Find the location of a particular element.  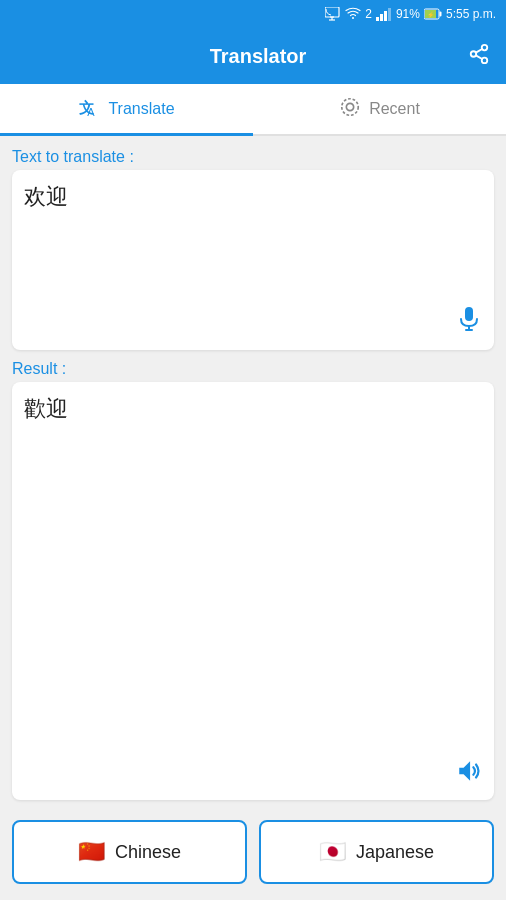

tab-recent-label: Recent is located at coordinates (394, 109).